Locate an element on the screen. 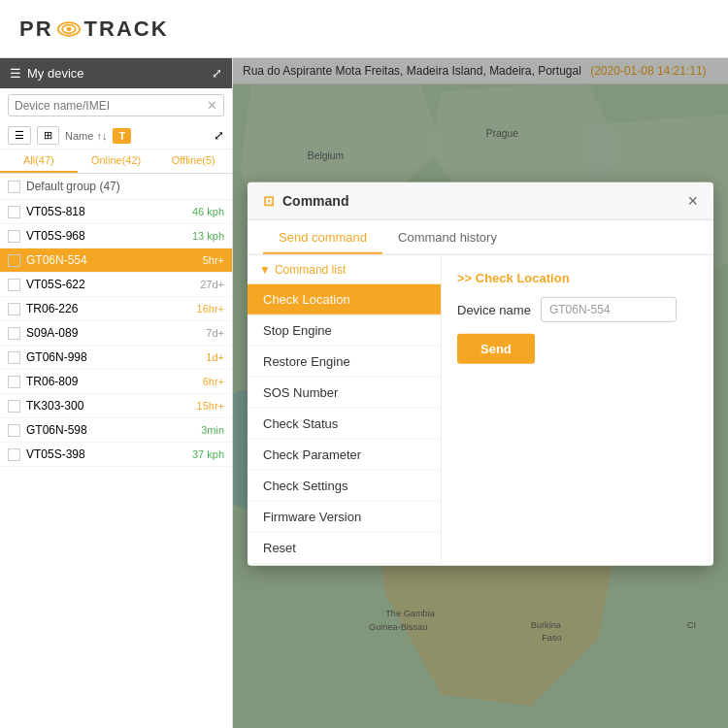 This screenshot has height=728, width=728. toolbar-expand: ⤢ is located at coordinates (219, 136).